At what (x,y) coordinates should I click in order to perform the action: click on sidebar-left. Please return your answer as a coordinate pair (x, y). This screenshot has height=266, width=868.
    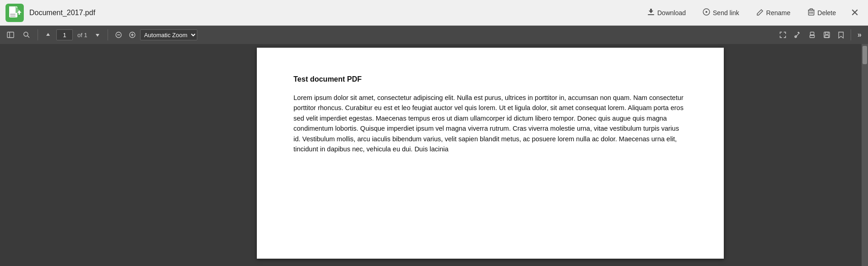
    Looking at the image, I should click on (60, 155).